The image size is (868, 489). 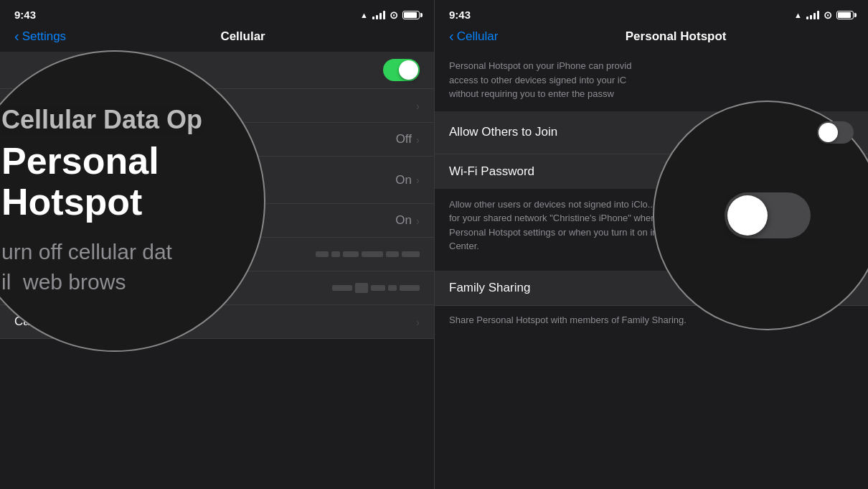 What do you see at coordinates (217, 70) in the screenshot?
I see `cellular-data-toggle-row` at bounding box center [217, 70].